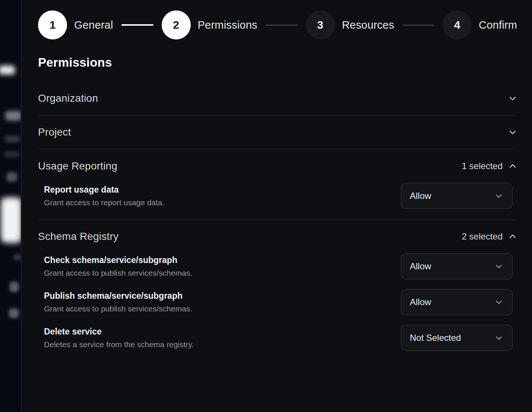 The height and width of the screenshot is (412, 532). I want to click on check-schema-select: Allow, so click(457, 266).